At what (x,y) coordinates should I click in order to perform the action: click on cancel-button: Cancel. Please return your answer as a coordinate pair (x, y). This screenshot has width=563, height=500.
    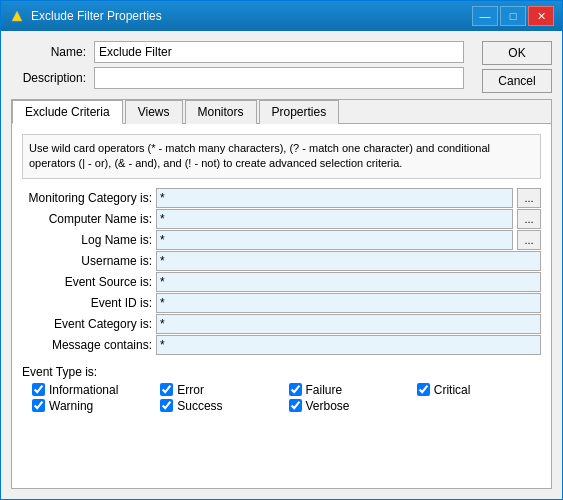
    Looking at the image, I should click on (517, 81).